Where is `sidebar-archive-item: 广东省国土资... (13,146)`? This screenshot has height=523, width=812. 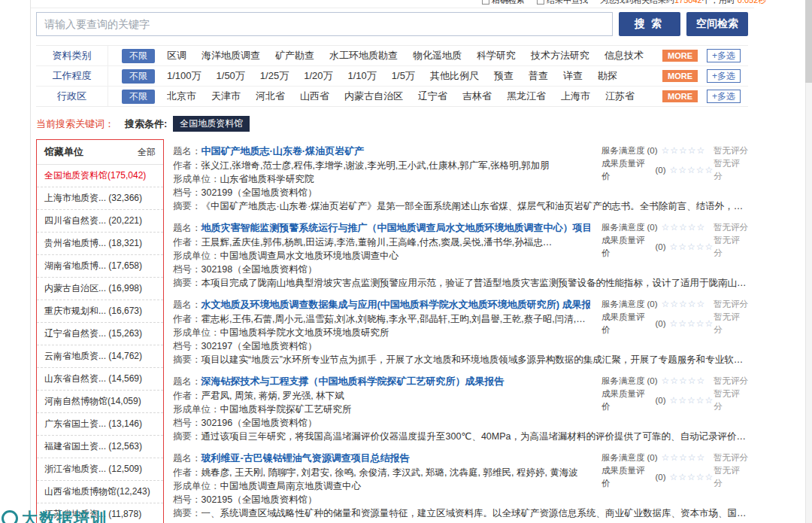
sidebar-archive-item: 广东省国土资... (13,146) is located at coordinates (100, 424).